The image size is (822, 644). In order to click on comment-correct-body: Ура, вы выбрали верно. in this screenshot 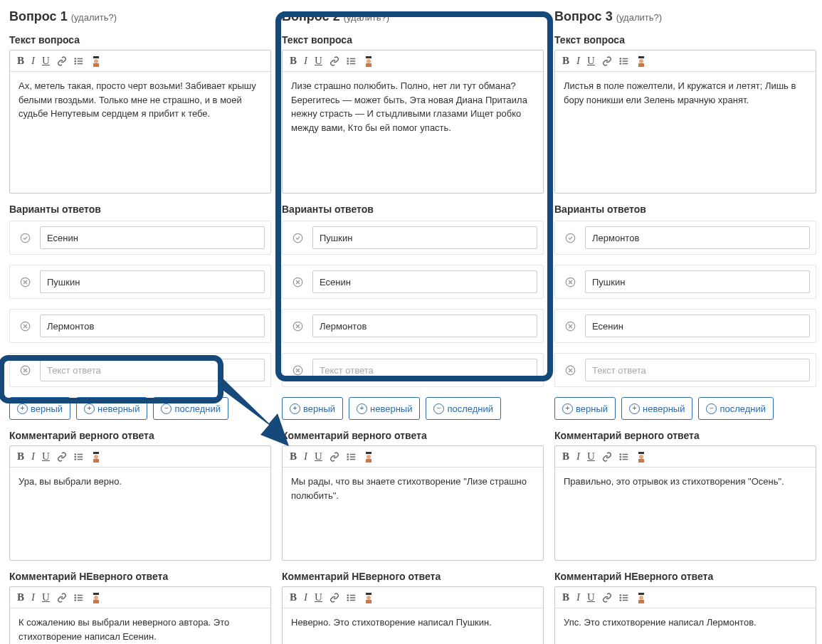, I will do `click(140, 514)`.